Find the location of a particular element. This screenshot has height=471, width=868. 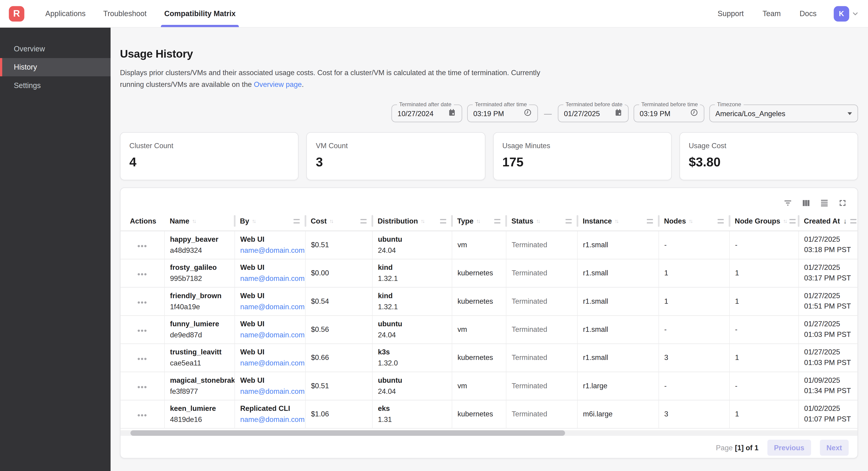

chevron-down-icon is located at coordinates (855, 13).